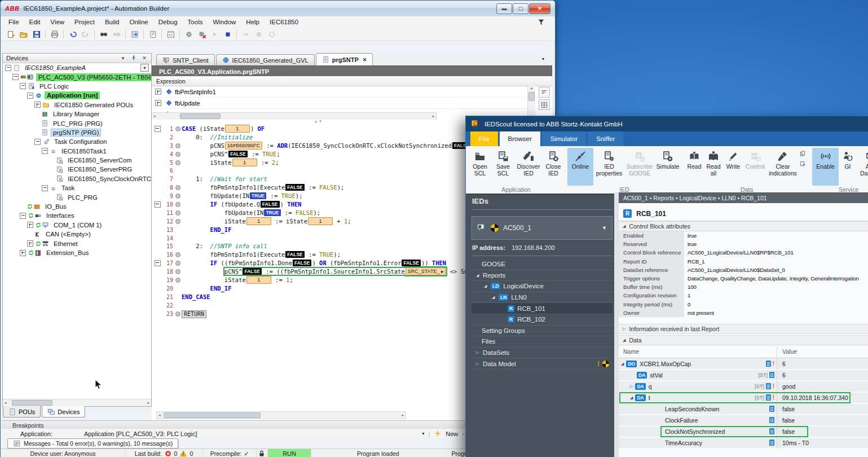 This screenshot has width=868, height=457. Describe the element at coordinates (123, 58) in the screenshot. I see `panel-menu-icon: ▾` at that location.